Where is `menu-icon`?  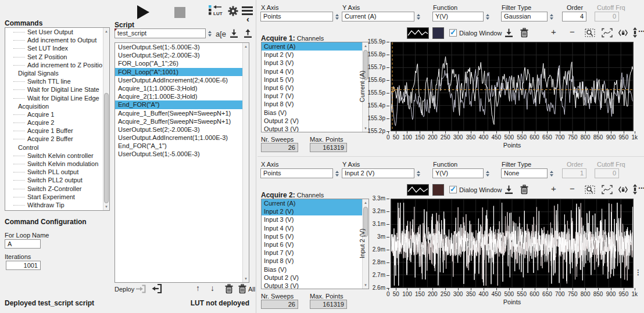 menu-icon is located at coordinates (248, 7).